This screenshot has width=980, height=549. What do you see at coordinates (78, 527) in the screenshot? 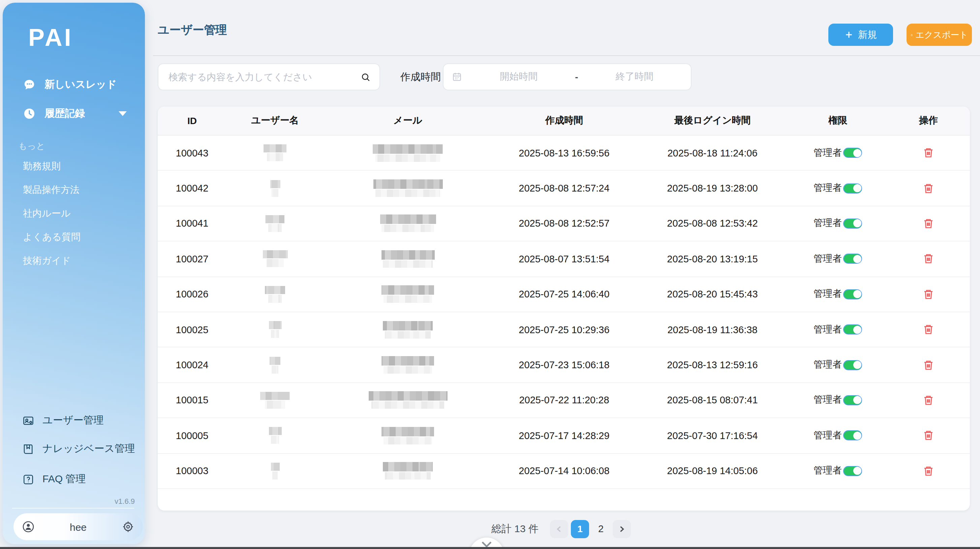
I see `user-name: hee` at bounding box center [78, 527].